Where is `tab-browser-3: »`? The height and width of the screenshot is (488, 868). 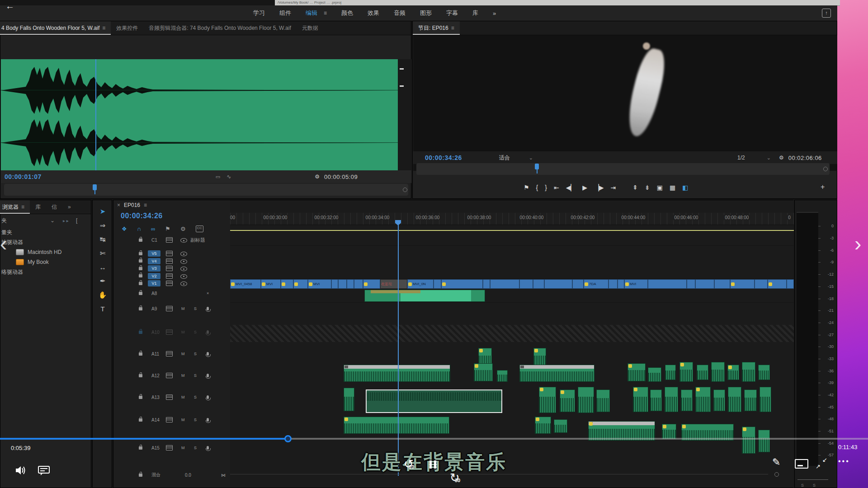 tab-browser-3: » is located at coordinates (70, 207).